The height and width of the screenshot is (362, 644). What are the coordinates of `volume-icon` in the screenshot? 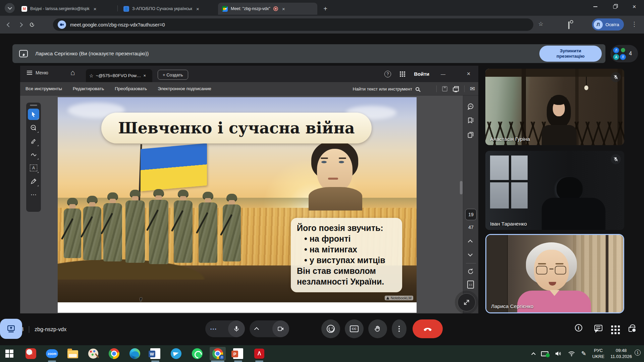 It's located at (558, 354).